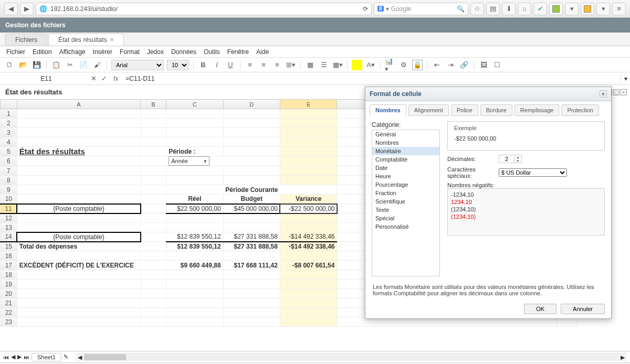 The width and height of the screenshot is (630, 364). Describe the element at coordinates (178, 65) in the screenshot. I see `fontsize-select: 10` at that location.